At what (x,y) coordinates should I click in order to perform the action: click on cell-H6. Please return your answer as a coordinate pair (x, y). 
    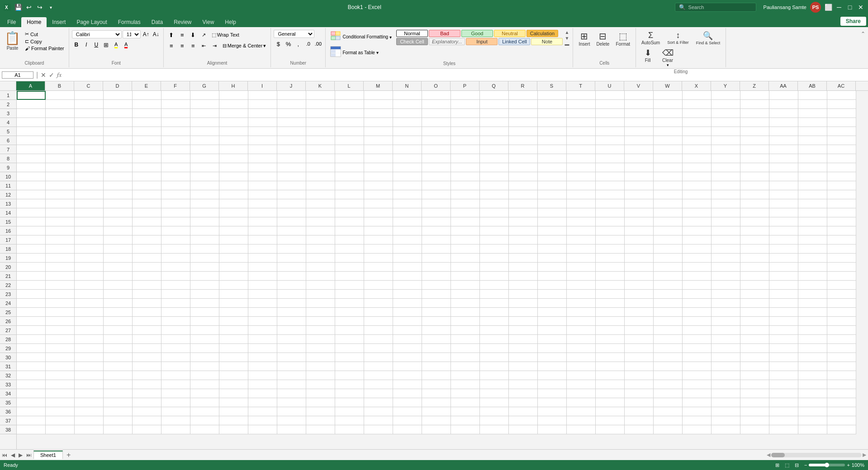
    Looking at the image, I should click on (234, 141).